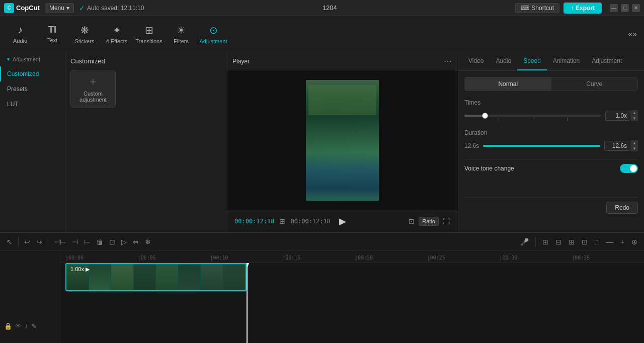  I want to click on video-tree-top, so click(342, 100).